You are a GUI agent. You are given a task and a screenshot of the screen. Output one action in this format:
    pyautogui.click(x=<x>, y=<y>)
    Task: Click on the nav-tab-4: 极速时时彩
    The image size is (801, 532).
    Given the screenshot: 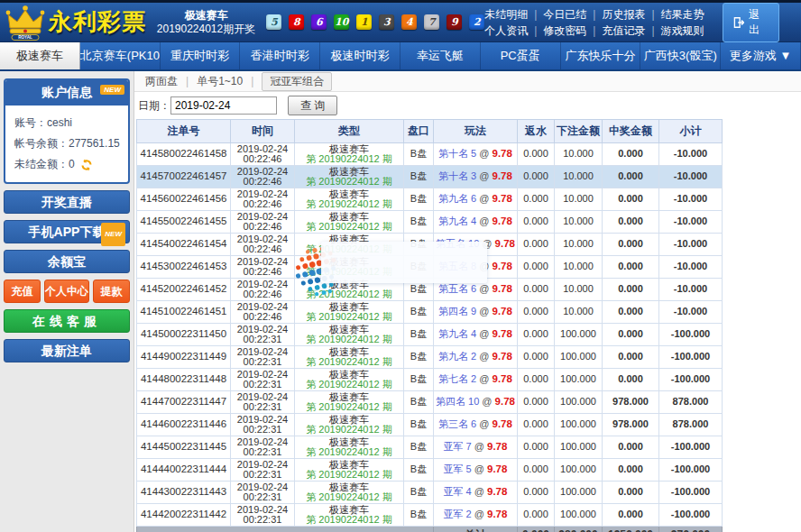 What is the action you would take?
    pyautogui.click(x=361, y=56)
    